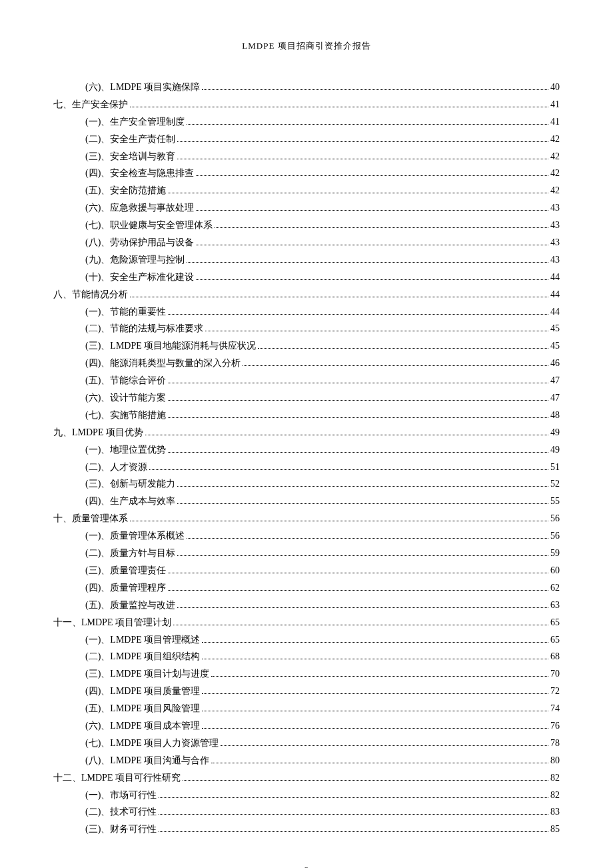 The height and width of the screenshot is (868, 613). I want to click on toc-label: (一)、生产安全管理制度, so click(135, 122).